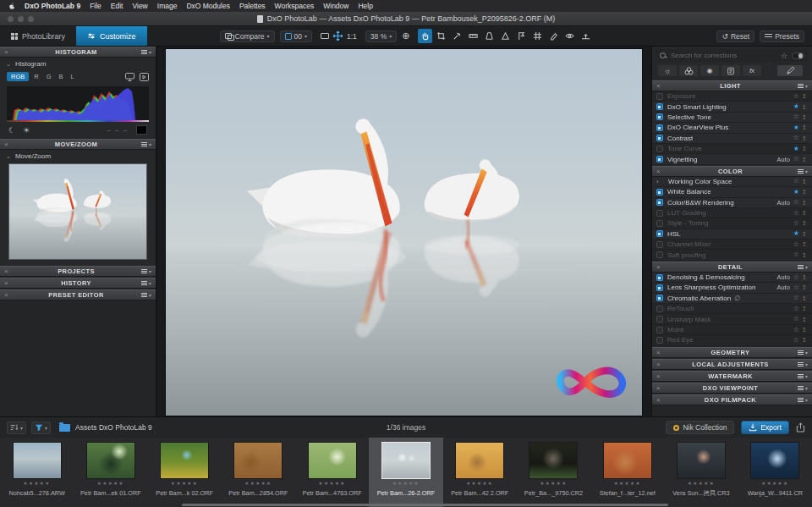  Describe the element at coordinates (732, 159) in the screenshot. I see `correction-row: VignettingAuto☆↥` at that location.